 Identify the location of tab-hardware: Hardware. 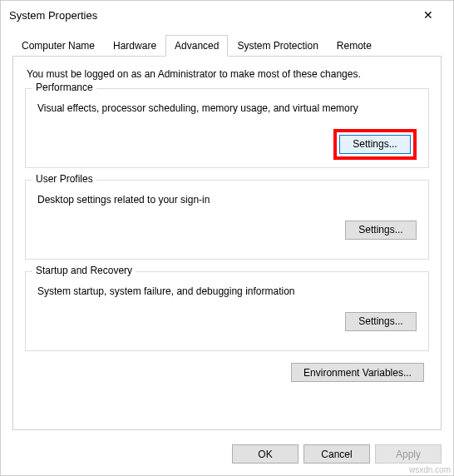
(135, 46).